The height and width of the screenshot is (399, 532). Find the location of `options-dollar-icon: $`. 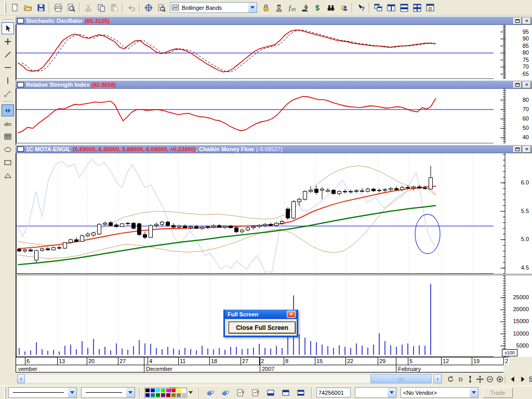

options-dollar-icon: $ is located at coordinates (318, 8).